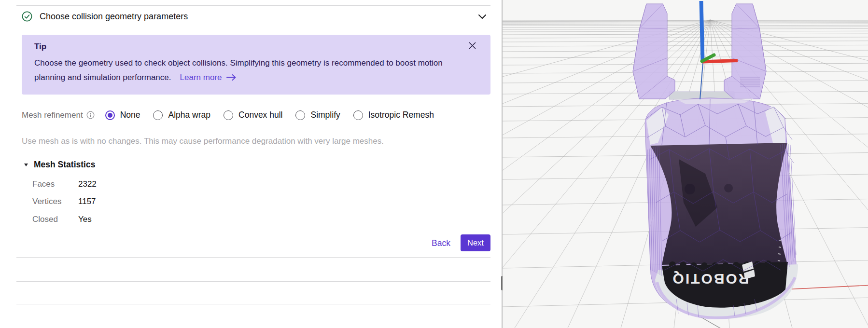 This screenshot has height=328, width=868. I want to click on tip-body: Choose the geometry used to check object…, so click(240, 70).